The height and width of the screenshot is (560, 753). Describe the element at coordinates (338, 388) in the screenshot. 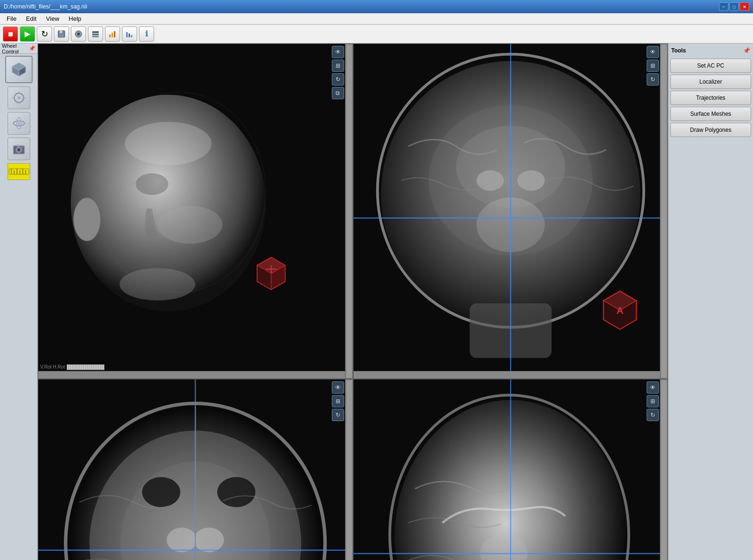

I see `vp-axial-eye-btn: 👁` at that location.